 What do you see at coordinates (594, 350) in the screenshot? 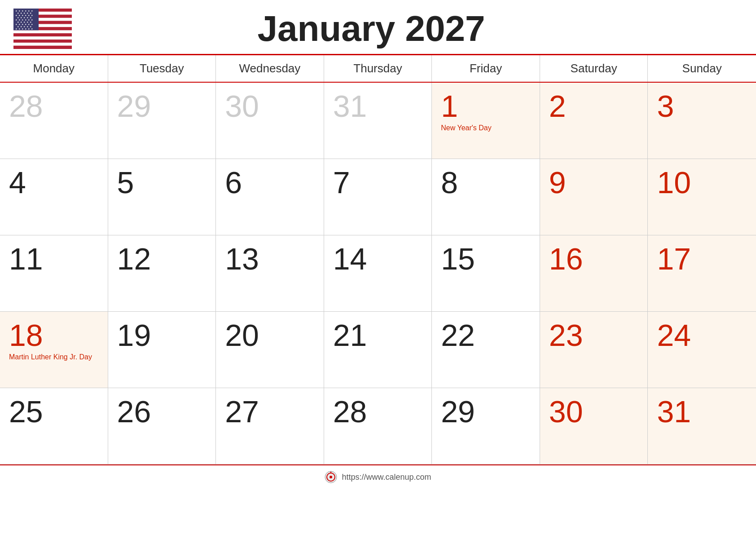
I see `day-cell: 23` at bounding box center [594, 350].